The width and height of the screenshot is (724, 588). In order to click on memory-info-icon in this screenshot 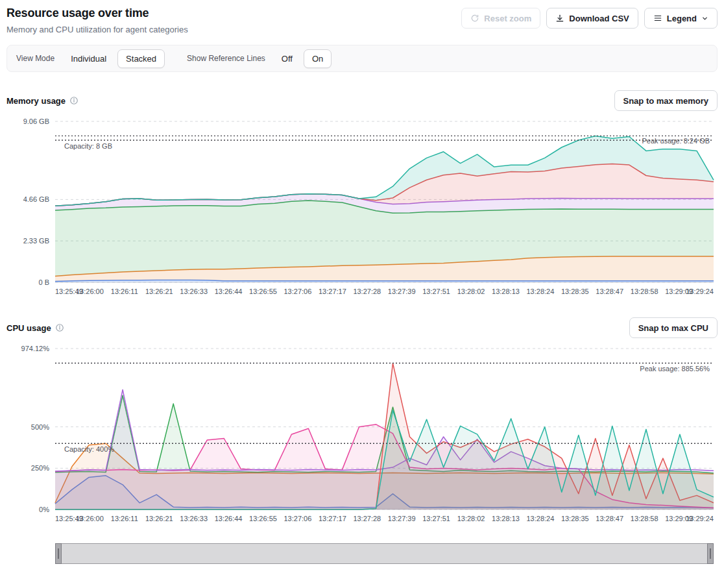, I will do `click(74, 101)`.